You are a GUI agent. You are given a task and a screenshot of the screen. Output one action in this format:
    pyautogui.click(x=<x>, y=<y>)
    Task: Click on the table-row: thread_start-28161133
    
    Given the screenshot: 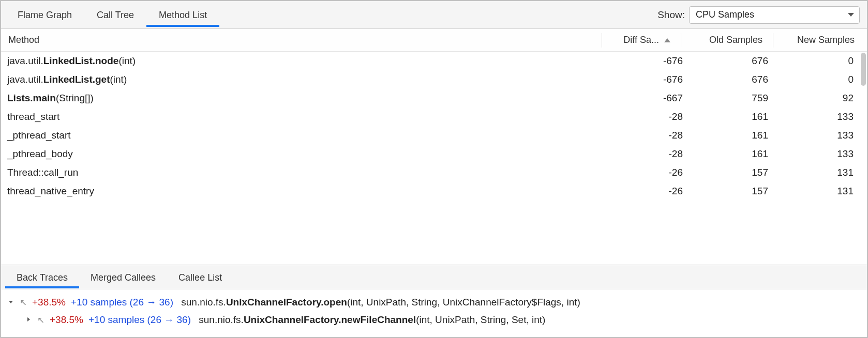 What is the action you would take?
    pyautogui.click(x=434, y=117)
    